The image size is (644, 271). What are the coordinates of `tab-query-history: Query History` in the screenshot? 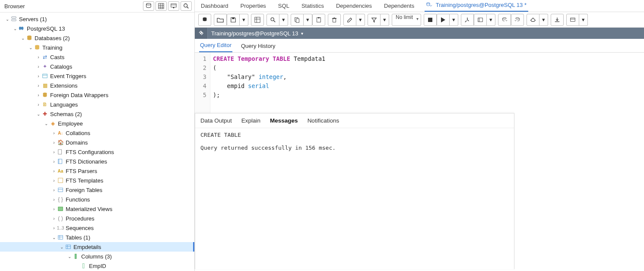 It's located at (258, 46).